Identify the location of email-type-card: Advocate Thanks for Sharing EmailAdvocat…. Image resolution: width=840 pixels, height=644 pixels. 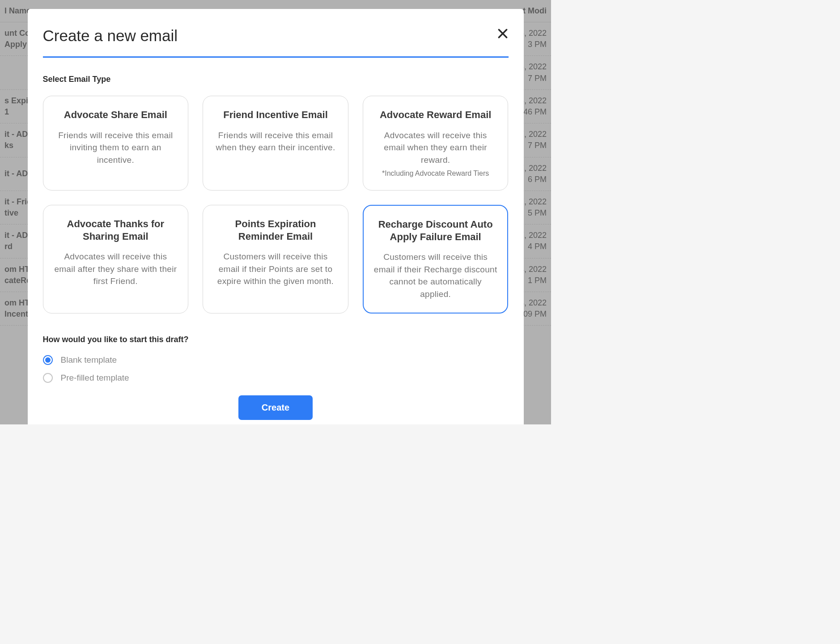
(116, 259).